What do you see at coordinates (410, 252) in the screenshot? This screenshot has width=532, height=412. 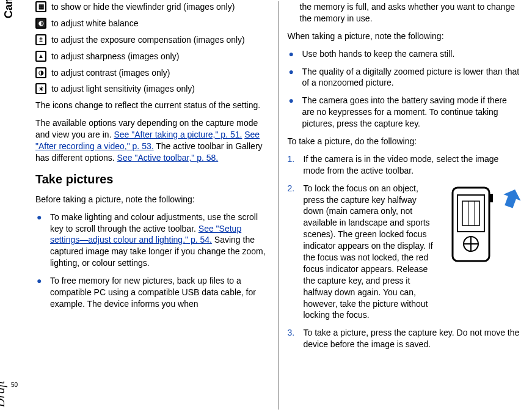 I see `step-2: 2. To lock the focus on an object, press…` at bounding box center [410, 252].